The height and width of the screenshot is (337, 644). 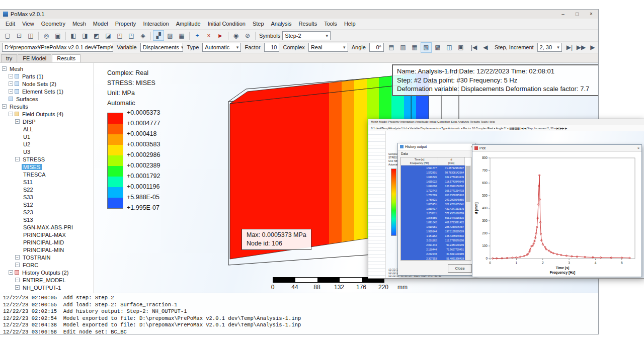 I want to click on minimize-button: –, so click(x=563, y=14).